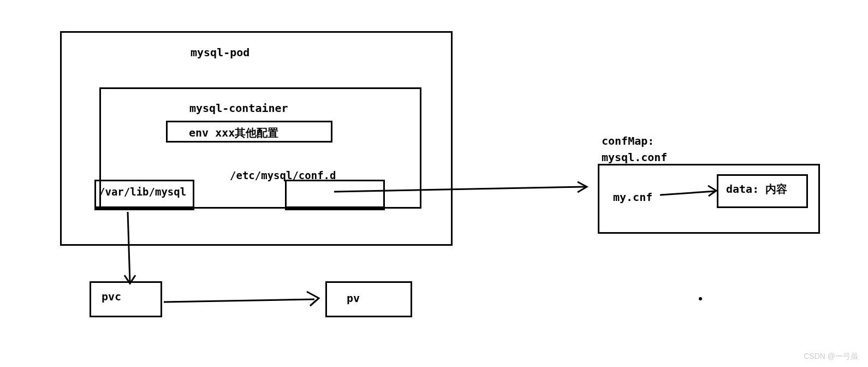  Describe the element at coordinates (831, 357) in the screenshot. I see `watermark: CSDN @一弓虽` at that location.